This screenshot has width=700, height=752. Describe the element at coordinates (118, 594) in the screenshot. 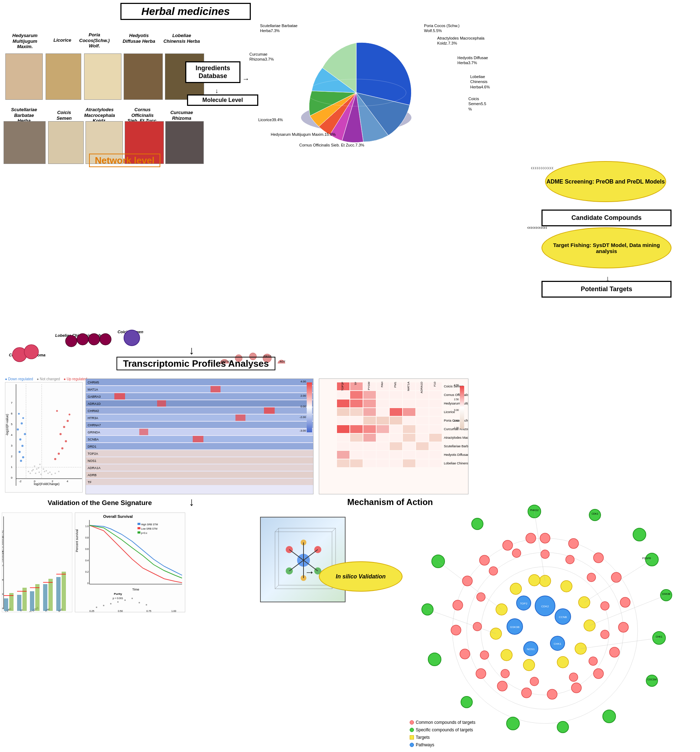

I see `svg-text: Purity` at that location.